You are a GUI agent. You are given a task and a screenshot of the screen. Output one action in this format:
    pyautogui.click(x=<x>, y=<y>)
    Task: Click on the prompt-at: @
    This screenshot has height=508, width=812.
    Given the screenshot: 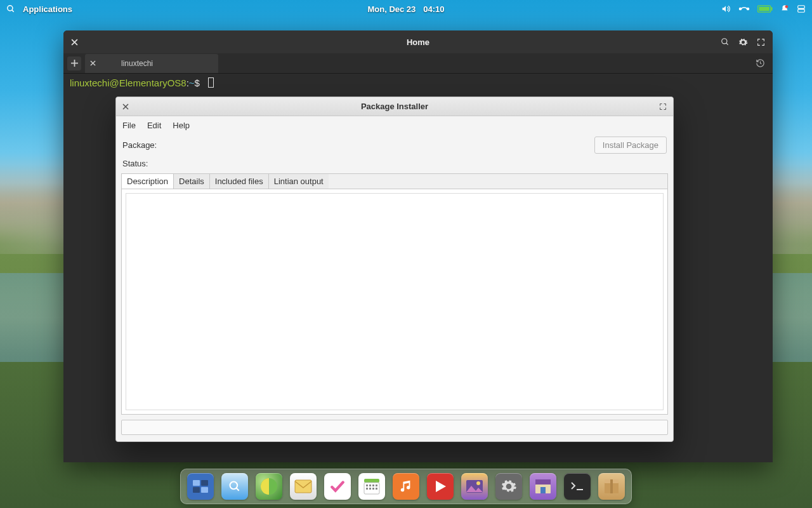 What is the action you would take?
    pyautogui.click(x=114, y=83)
    